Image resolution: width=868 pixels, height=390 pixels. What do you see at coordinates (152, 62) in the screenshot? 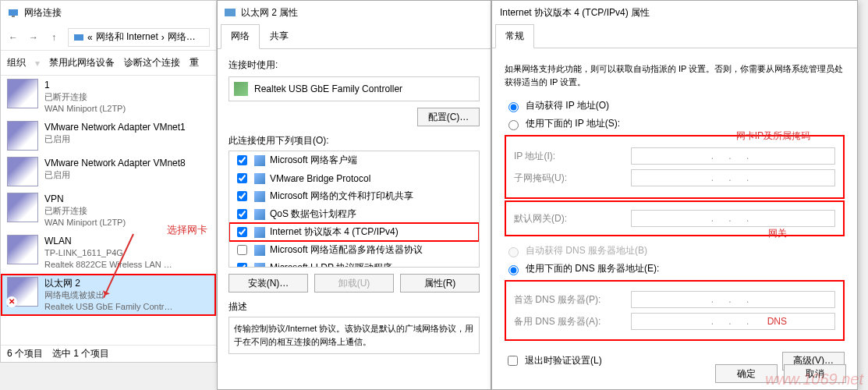
I see `diagnose-connection: 诊断这个连接` at bounding box center [152, 62].